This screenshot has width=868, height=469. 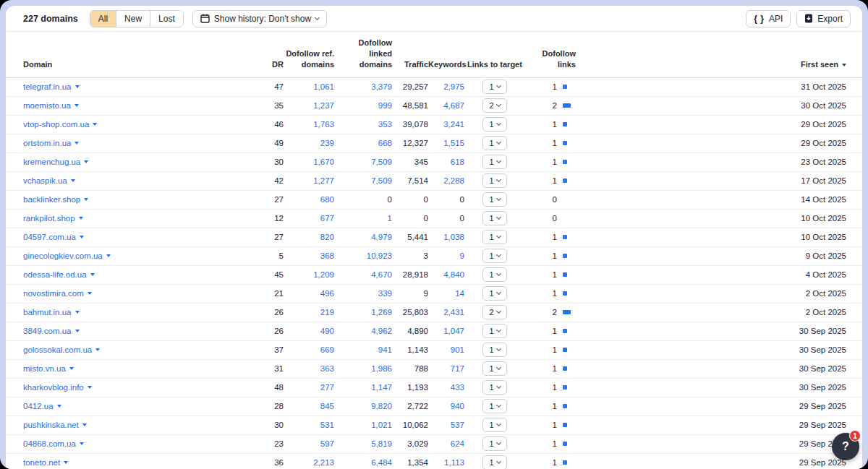 I want to click on dofollow-ref-domains-link: 2,213, so click(x=324, y=462).